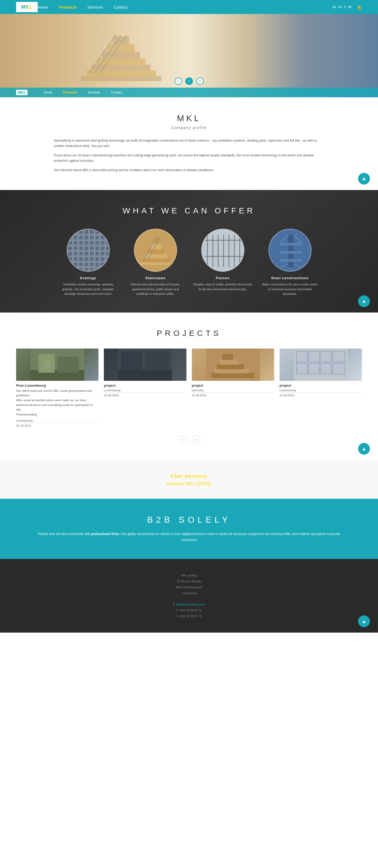  Describe the element at coordinates (88, 250) in the screenshot. I see `offer-circle-gratings` at that location.